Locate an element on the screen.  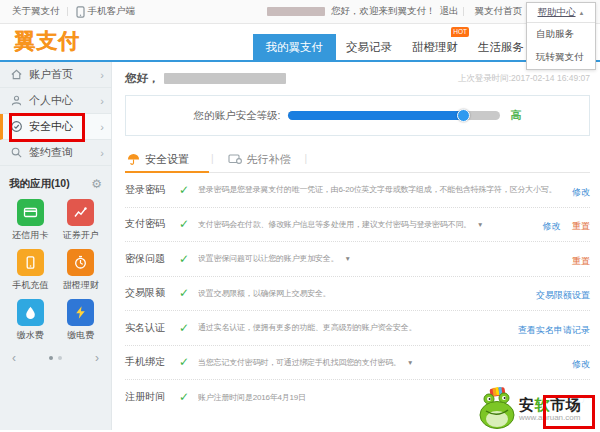
sidebar-item-label: 安全中心 is located at coordinates (64, 126).